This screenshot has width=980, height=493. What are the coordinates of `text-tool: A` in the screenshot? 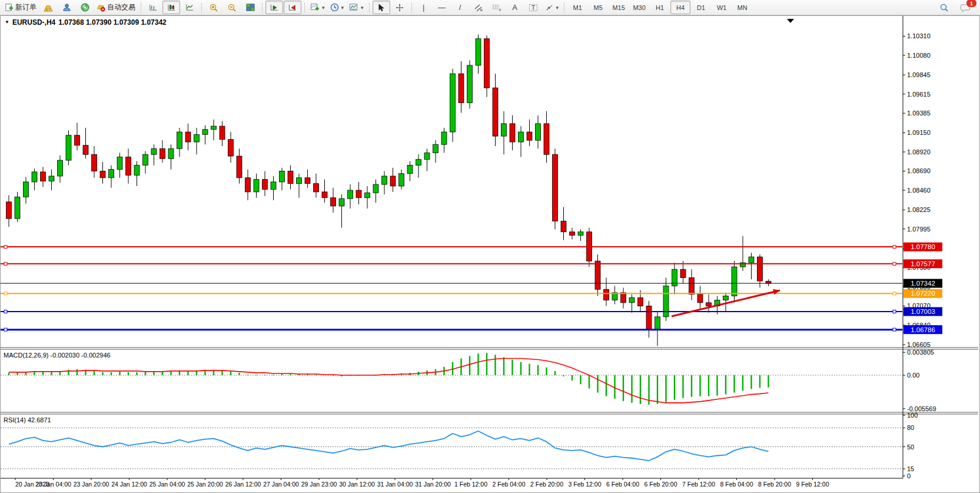 It's located at (515, 7).